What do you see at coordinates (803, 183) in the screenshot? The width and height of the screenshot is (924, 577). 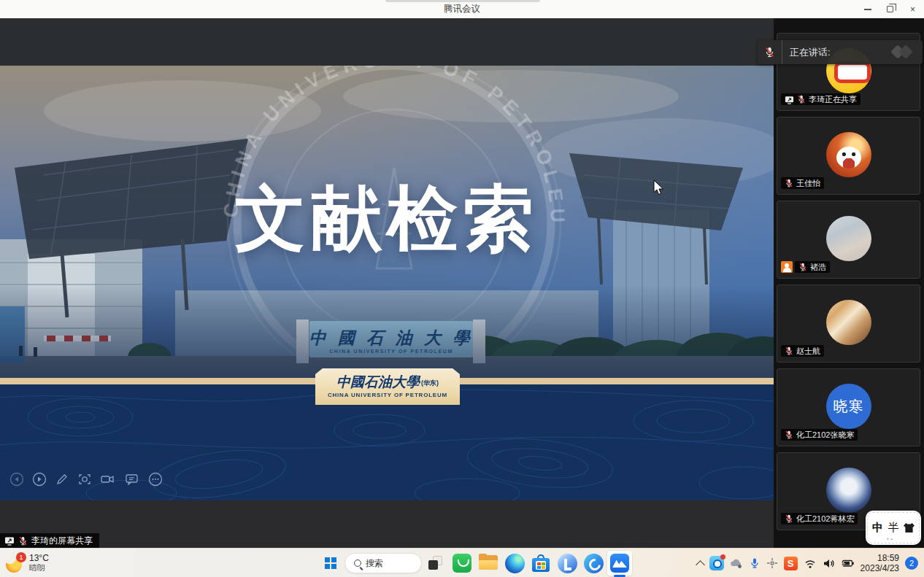 I see `participant-label: 王佳怡` at bounding box center [803, 183].